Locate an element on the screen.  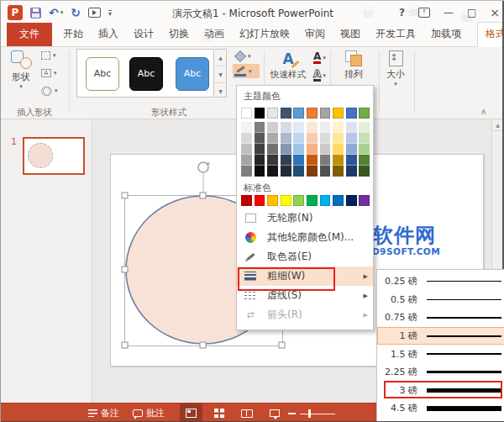
reading-view-button is located at coordinates (247, 413).